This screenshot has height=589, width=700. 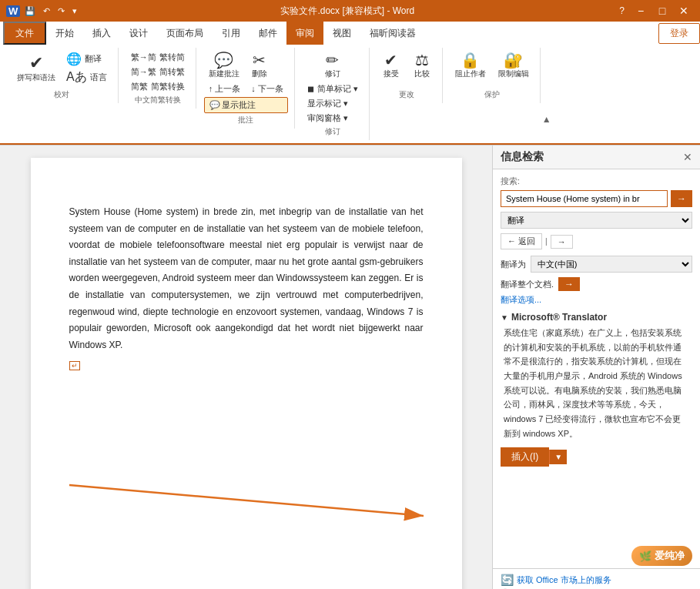 What do you see at coordinates (159, 79) in the screenshot?
I see `group-convert: 繁→简 繁转简 简→繁 简转繁 简繁 简繁转换 中文简繁转换` at bounding box center [159, 79].